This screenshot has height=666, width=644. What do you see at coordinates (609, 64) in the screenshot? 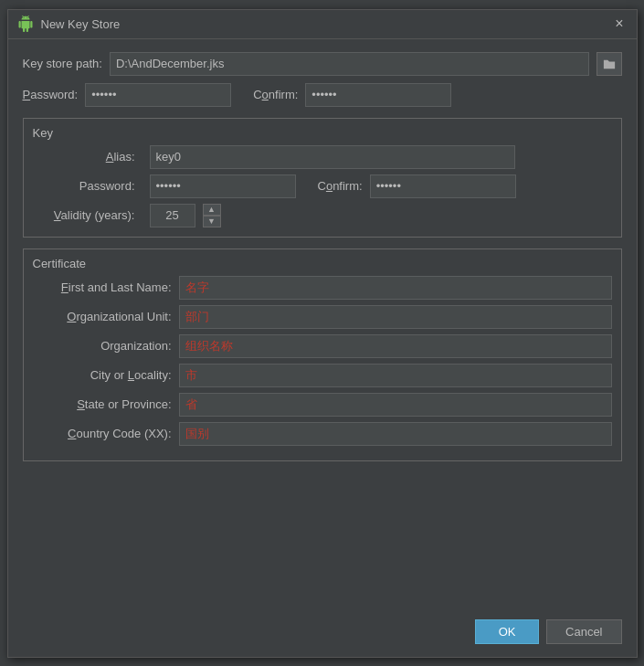
I see `folder-icon` at bounding box center [609, 64].